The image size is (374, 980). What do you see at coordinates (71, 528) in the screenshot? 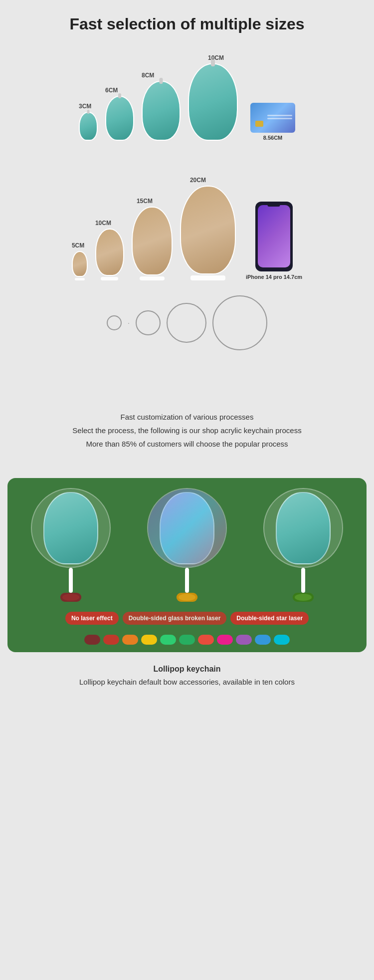
I see `lollipop-circle-no-laser` at bounding box center [71, 528].